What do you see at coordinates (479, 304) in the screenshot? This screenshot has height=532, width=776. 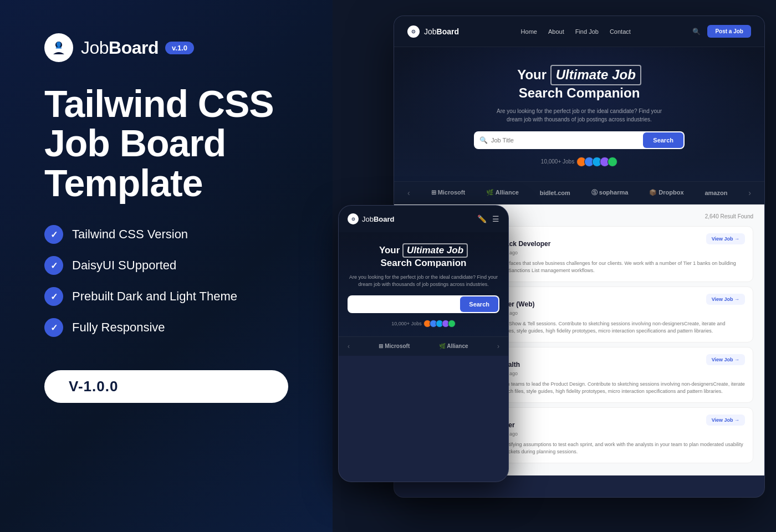 I see `mm-search-button: Search` at bounding box center [479, 304].